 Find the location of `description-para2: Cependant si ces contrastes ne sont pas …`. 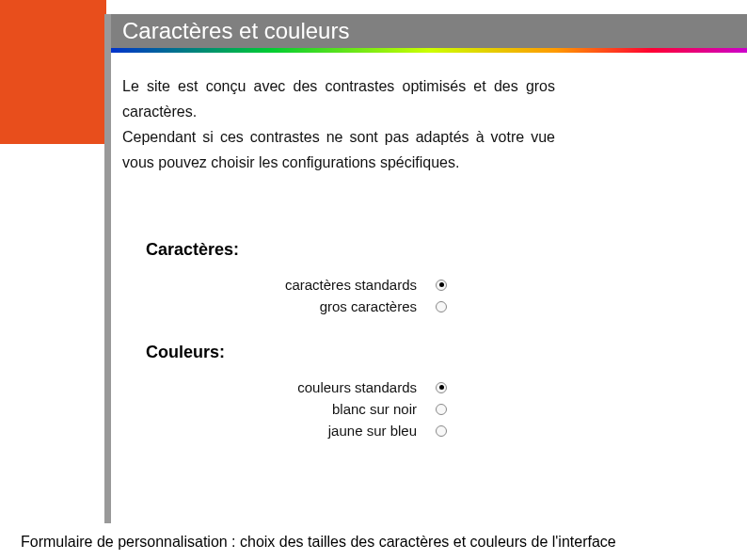

description-para2: Cependant si ces contrastes ne sont pas … is located at coordinates (339, 150).